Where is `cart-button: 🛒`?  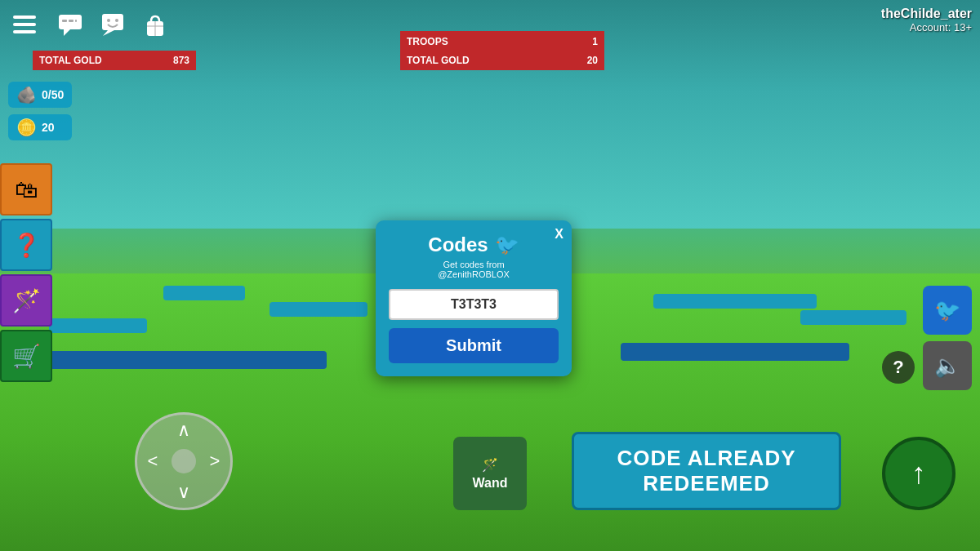 cart-button: 🛒 is located at coordinates (26, 356).